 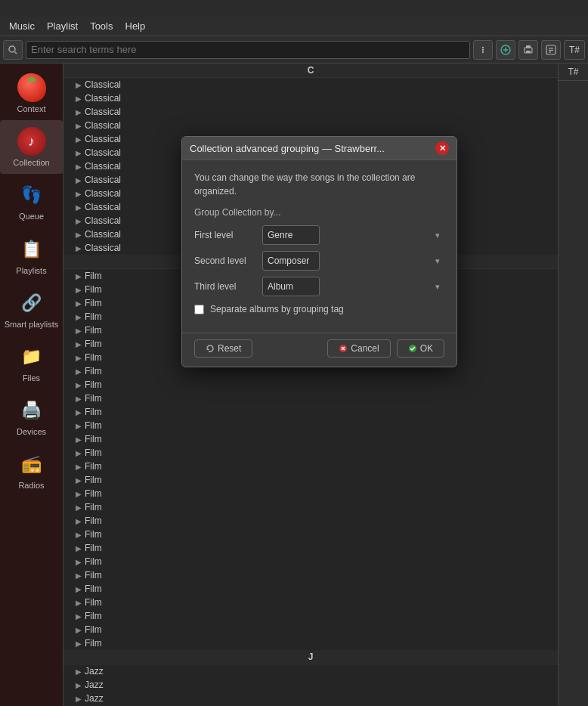 What do you see at coordinates (32, 308) in the screenshot?
I see `sidebar-item-smart-playlists: 🔗 Smart playlists` at bounding box center [32, 308].